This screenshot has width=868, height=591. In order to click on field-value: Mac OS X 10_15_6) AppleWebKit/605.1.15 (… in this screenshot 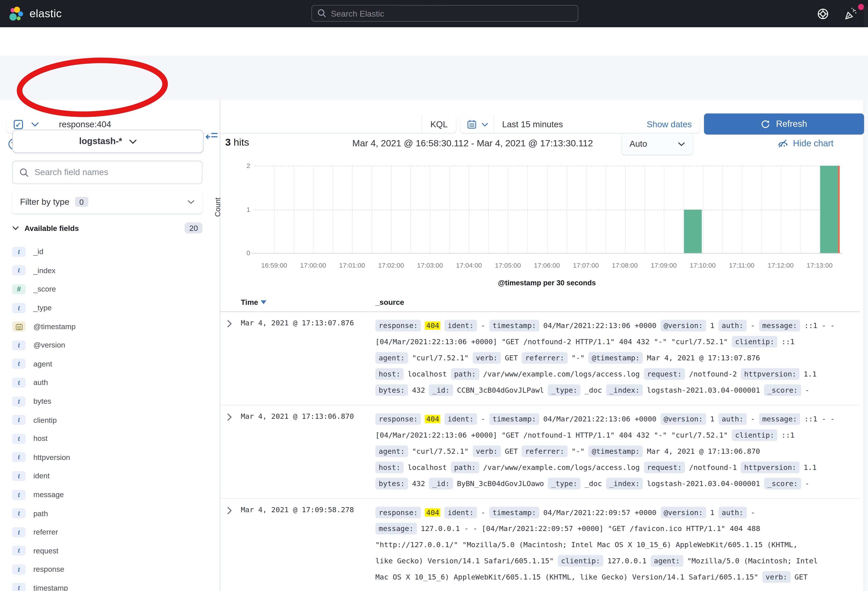, I will do `click(567, 577)`.